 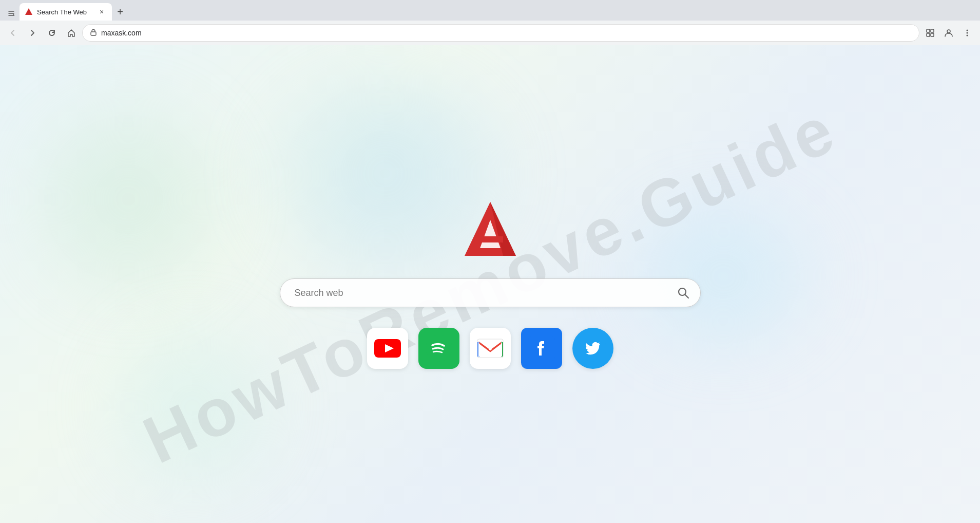 I want to click on active-tab: Search The Web ×, so click(x=66, y=12).